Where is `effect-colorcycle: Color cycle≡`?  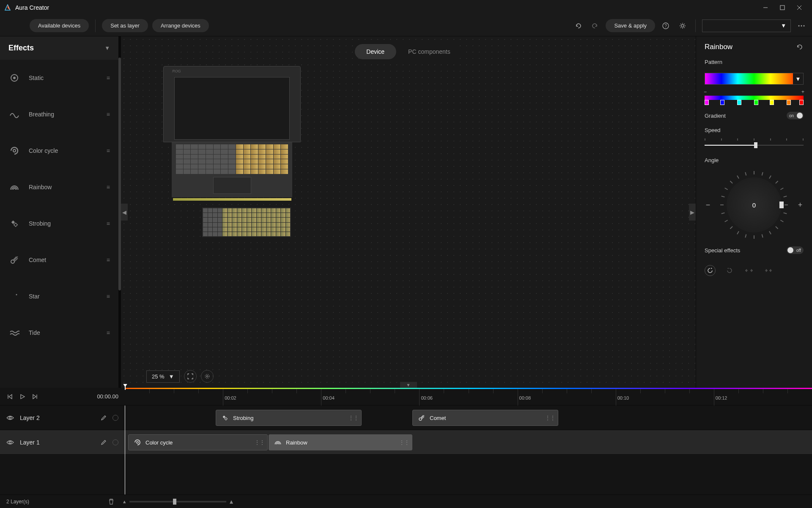
effect-colorcycle: Color cycle≡ is located at coordinates (59, 151).